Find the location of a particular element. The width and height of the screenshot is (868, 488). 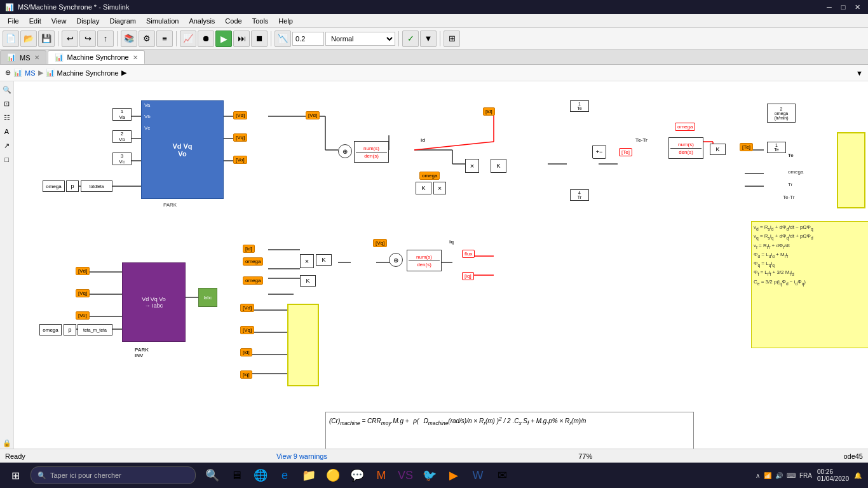

mult-bottom: × is located at coordinates (307, 261).